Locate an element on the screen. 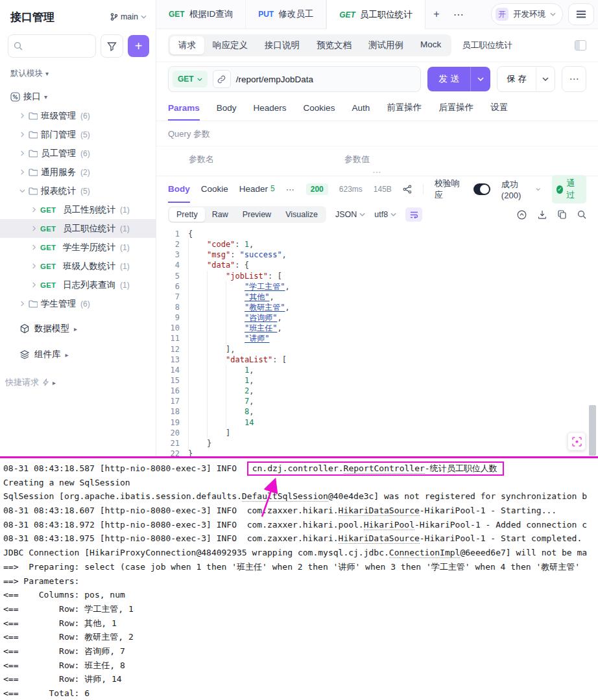  encoding-dropdown: utf8 is located at coordinates (385, 215).